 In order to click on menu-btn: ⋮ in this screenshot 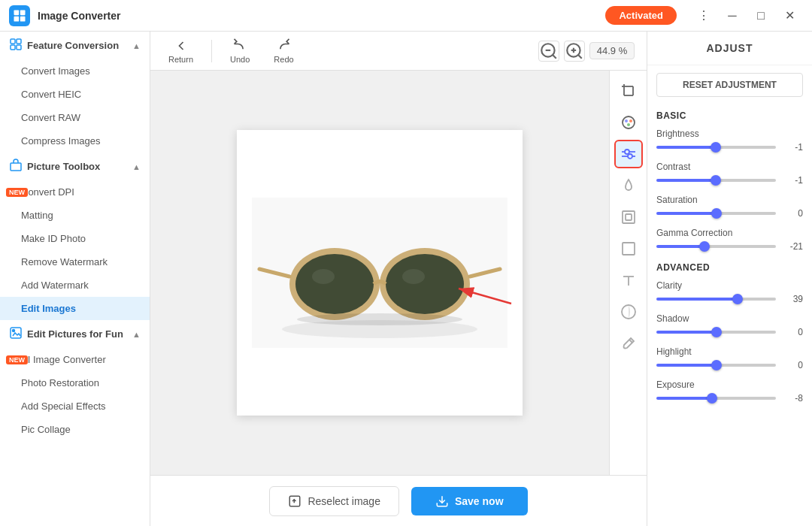, I will do `click(704, 16)`.